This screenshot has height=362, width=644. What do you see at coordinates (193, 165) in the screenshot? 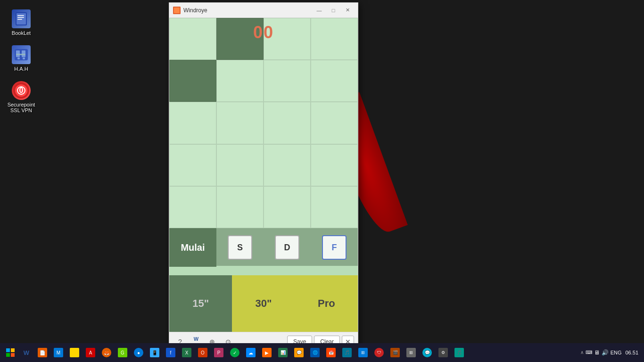
I see `tile-r4c1` at bounding box center [193, 165].